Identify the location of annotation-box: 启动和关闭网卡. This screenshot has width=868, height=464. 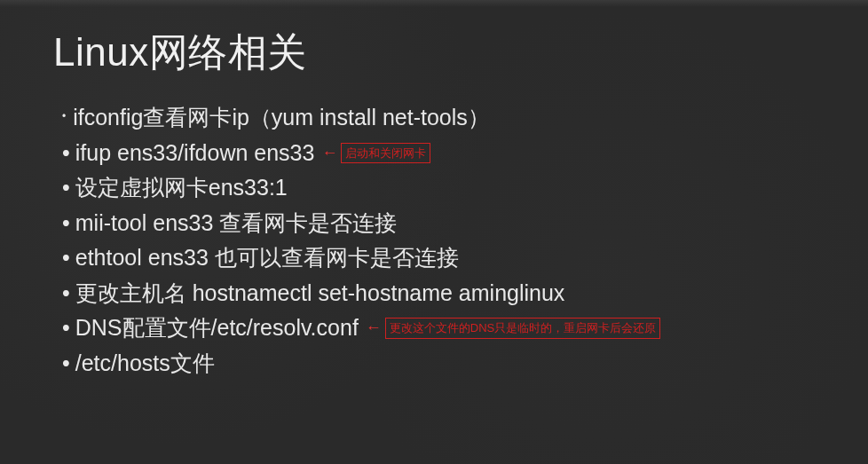
(385, 153).